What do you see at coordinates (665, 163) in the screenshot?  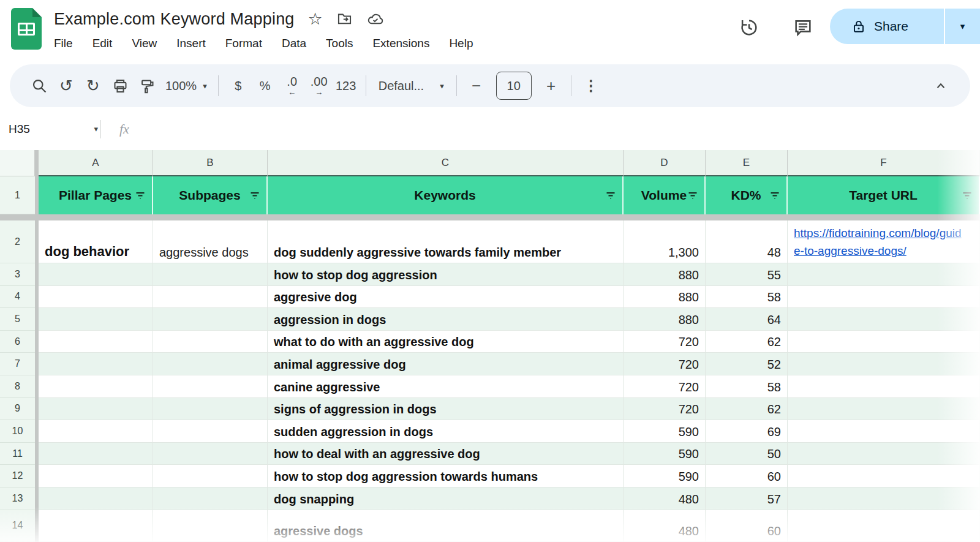 I see `column-header-d: D` at bounding box center [665, 163].